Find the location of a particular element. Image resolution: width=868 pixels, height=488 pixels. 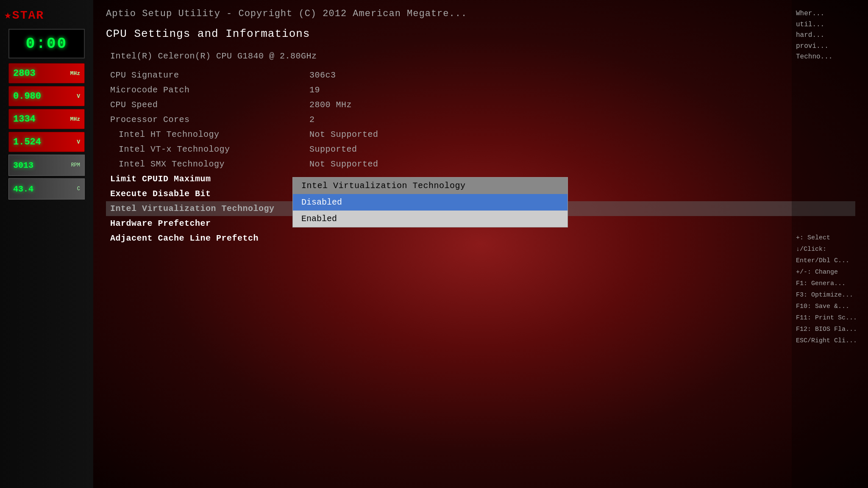

help-line-4: provi... is located at coordinates (830, 47).